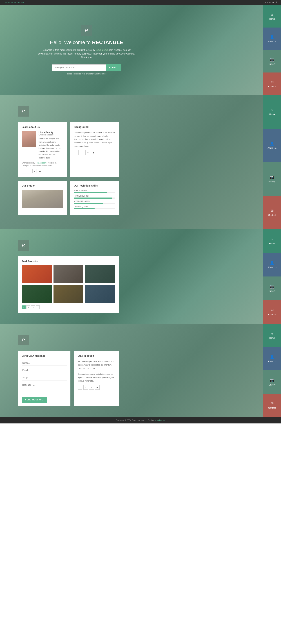 The height and width of the screenshot is (644, 281). Describe the element at coordinates (141, 2) in the screenshot. I see `top-bar: Call us: 010 020 0340 f t in ◆ ☰` at that location.